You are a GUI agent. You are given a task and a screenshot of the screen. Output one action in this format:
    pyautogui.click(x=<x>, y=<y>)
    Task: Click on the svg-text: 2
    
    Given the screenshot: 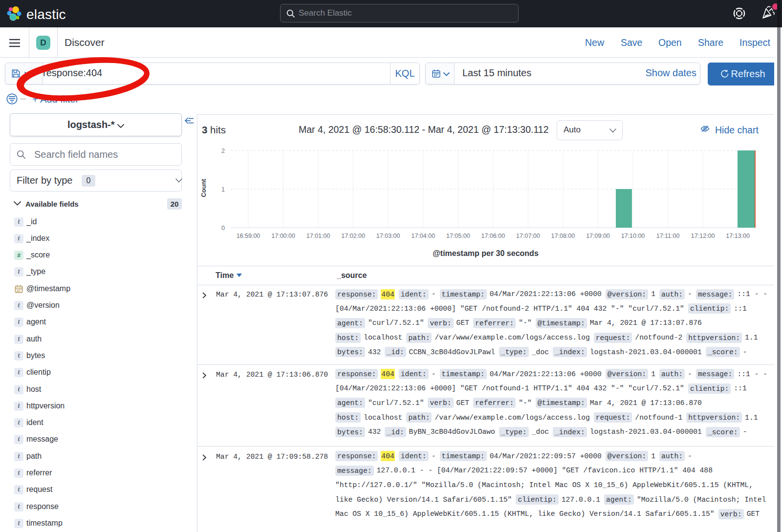 What is the action you would take?
    pyautogui.click(x=223, y=151)
    